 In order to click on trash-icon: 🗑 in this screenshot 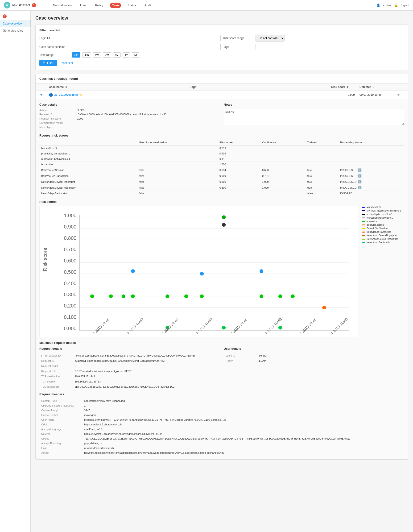, I will do `click(401, 95)`.